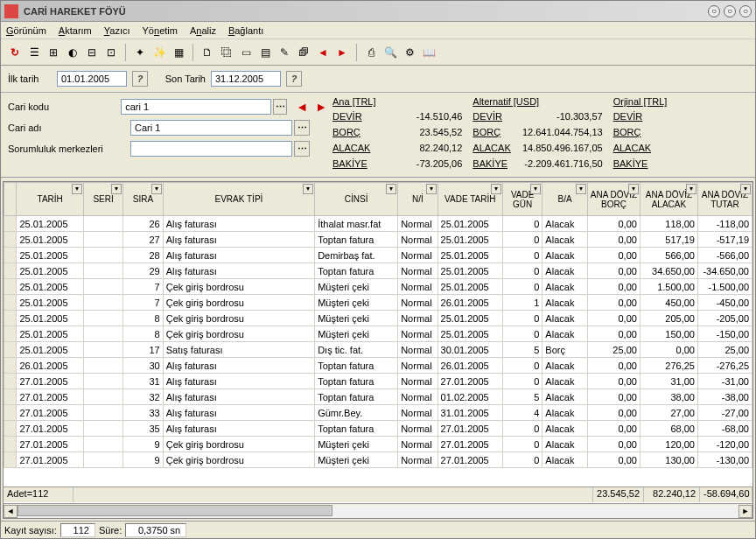 Image resolution: width=756 pixels, height=539 pixels. What do you see at coordinates (378, 224) in the screenshot?
I see `table-row: 25.01.200526Alış faturası İthalat masr.f…` at bounding box center [378, 224].